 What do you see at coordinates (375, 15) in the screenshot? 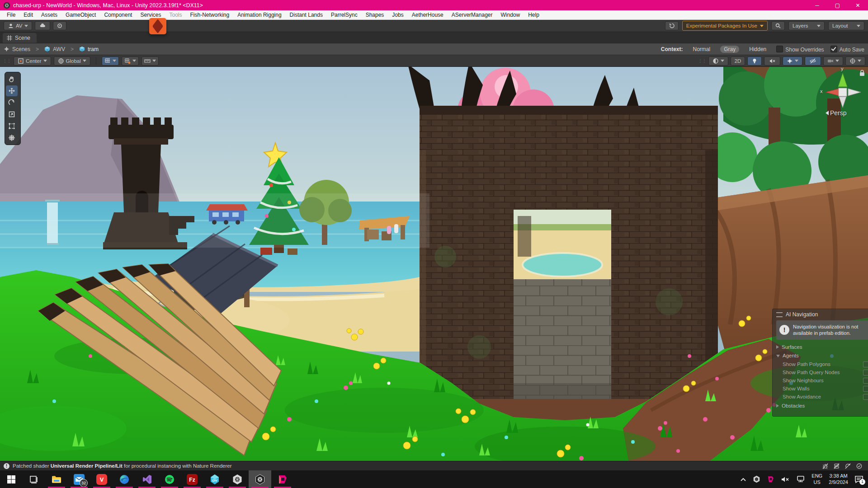
I see `menu-shapes: Shapes` at bounding box center [375, 15].